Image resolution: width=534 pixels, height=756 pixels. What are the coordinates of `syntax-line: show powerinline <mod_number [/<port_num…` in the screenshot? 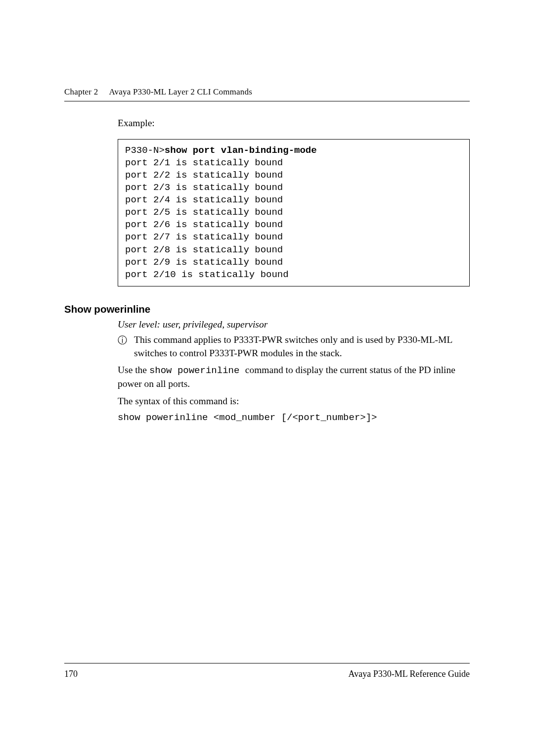 It's located at (294, 418).